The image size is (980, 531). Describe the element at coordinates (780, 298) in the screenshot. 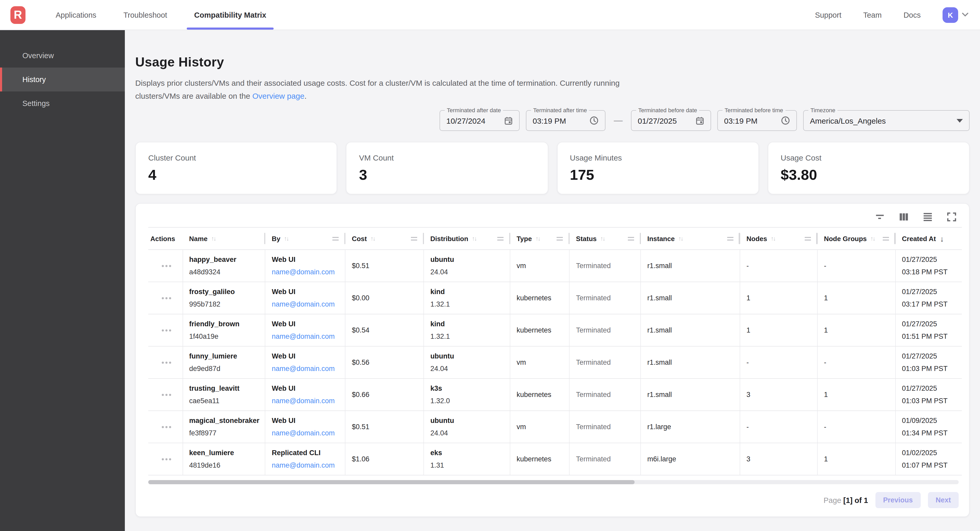

I see `nodes-value: 1` at that location.